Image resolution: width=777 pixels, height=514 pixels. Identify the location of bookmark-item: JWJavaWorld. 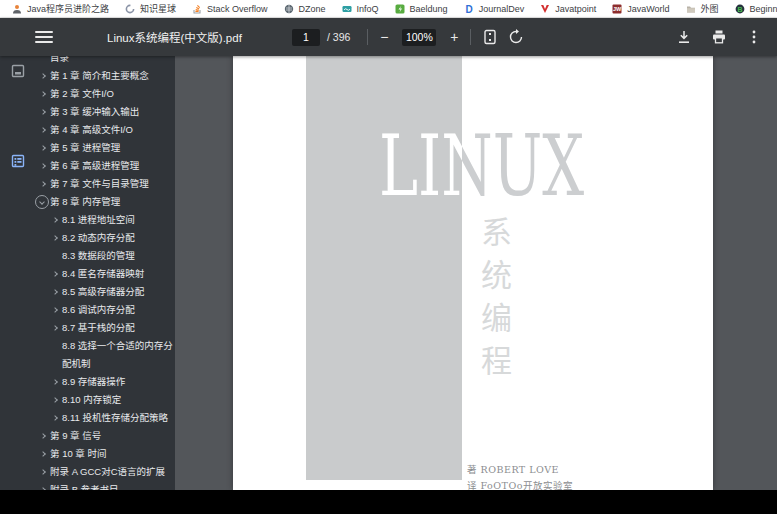
(640, 9).